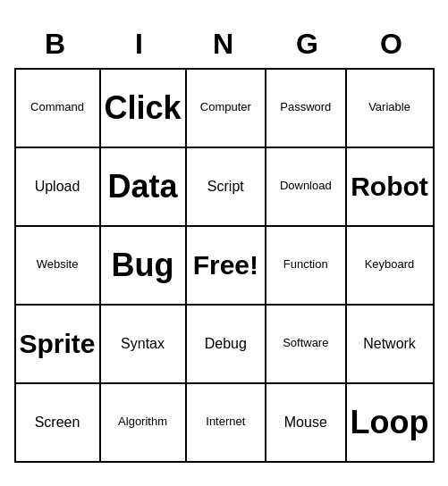 The height and width of the screenshot is (486, 448). Describe the element at coordinates (390, 423) in the screenshot. I see `cell-text: Loop` at that location.